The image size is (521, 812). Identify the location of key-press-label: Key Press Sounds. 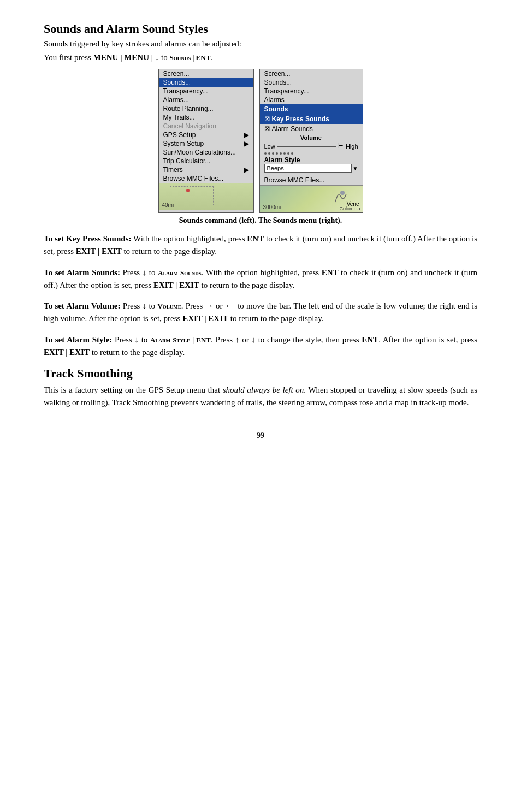
(300, 119).